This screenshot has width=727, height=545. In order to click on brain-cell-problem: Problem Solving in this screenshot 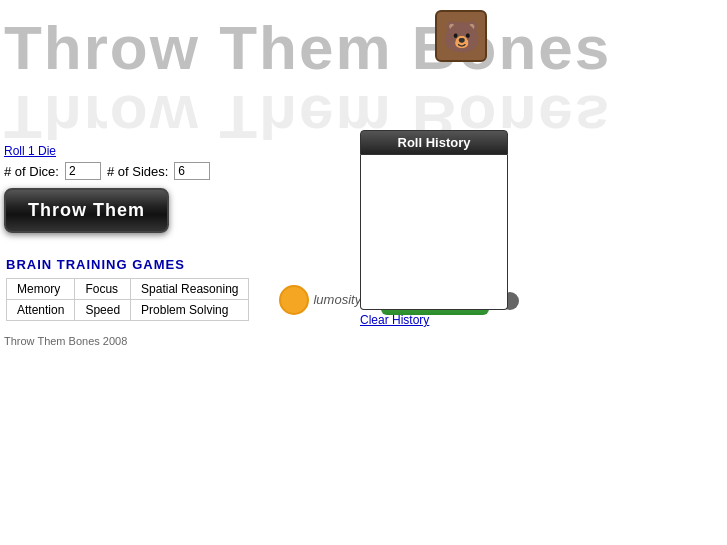, I will do `click(190, 310)`.